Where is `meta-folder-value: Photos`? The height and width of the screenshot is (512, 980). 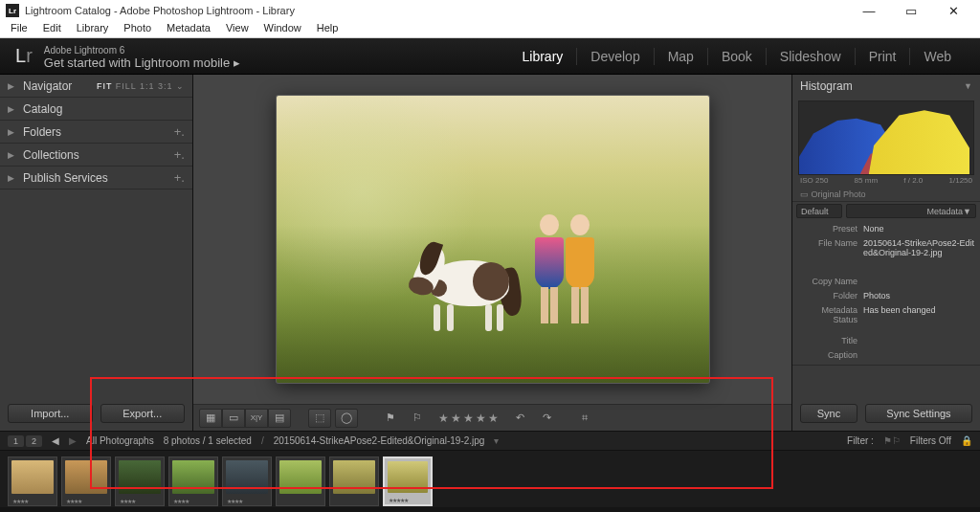
meta-folder-value: Photos is located at coordinates (920, 297).